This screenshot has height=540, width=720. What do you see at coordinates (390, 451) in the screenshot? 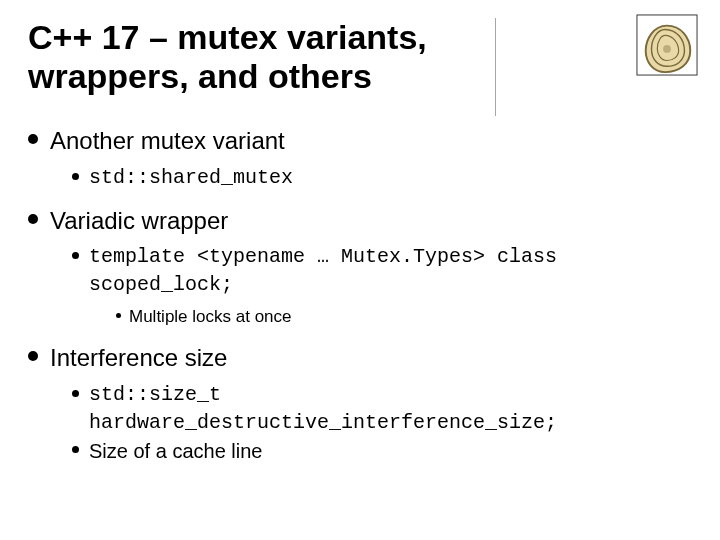
I see `bullet-text: Size of a cache line` at bounding box center [390, 451].